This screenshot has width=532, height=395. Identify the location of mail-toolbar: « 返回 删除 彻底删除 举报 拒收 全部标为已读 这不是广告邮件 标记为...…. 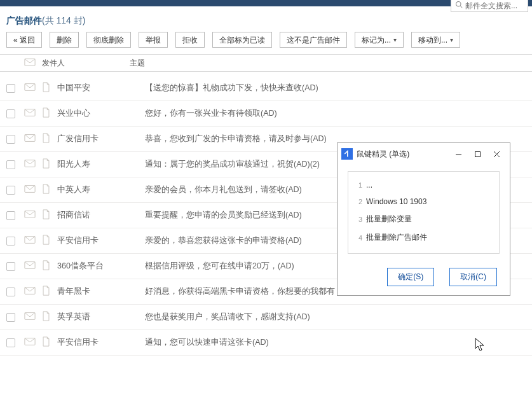
(266, 43).